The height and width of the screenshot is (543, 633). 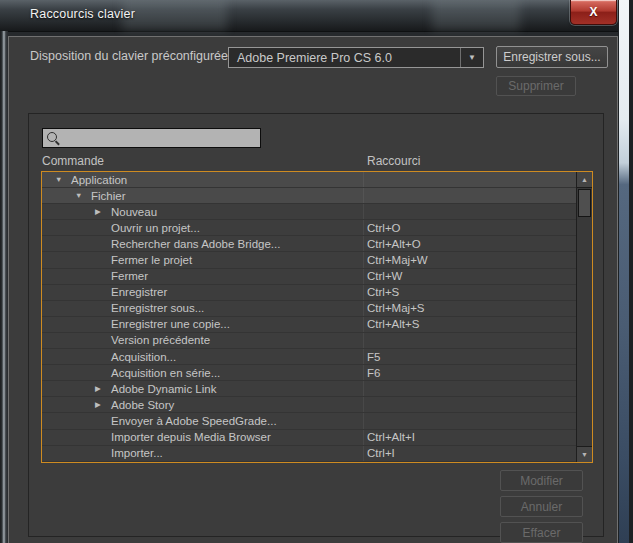 I want to click on search-icon, so click(x=52, y=137).